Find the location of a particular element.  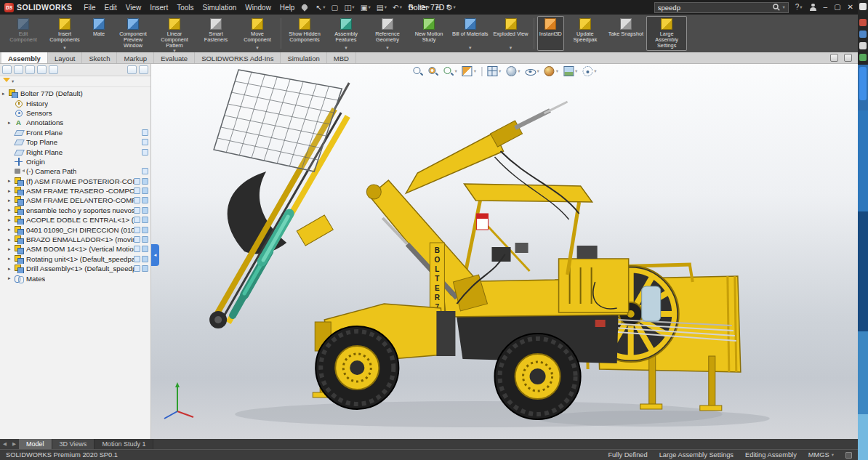

edit-appearance-button: ▾ is located at coordinates (551, 71).